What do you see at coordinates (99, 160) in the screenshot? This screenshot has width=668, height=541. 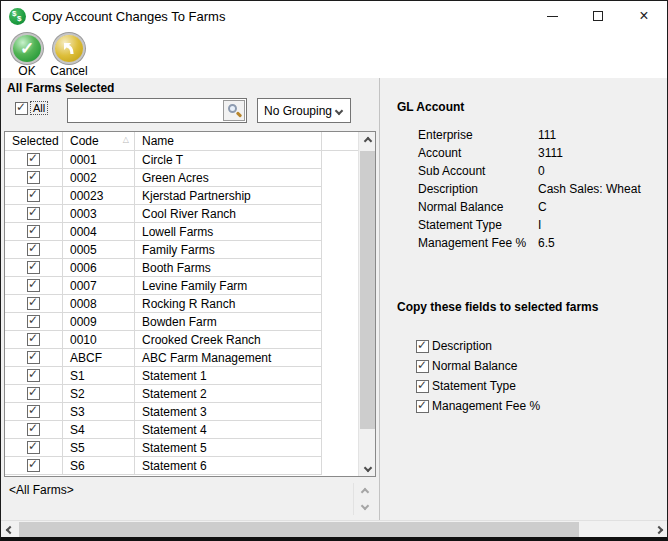 I see `cell-code: 0001` at bounding box center [99, 160].